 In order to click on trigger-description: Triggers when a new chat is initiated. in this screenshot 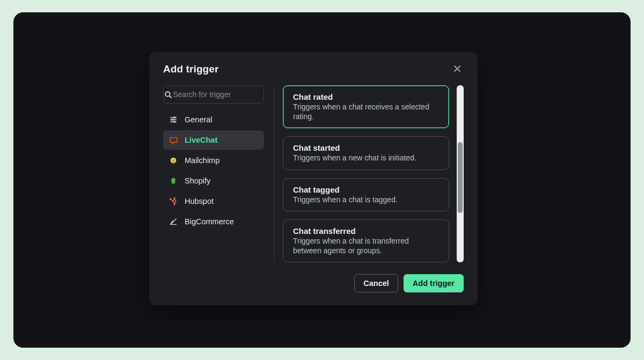, I will do `click(366, 158)`.